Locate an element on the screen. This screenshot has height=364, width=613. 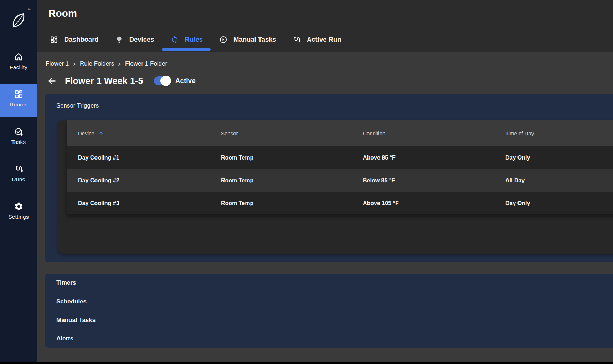
gear-icon is located at coordinates (19, 207).